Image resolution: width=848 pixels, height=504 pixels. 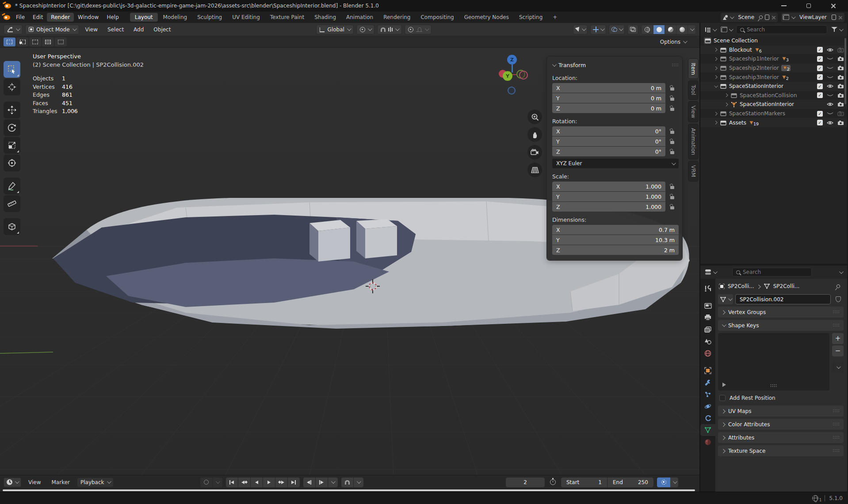 I want to click on tool-rotate, so click(x=12, y=128).